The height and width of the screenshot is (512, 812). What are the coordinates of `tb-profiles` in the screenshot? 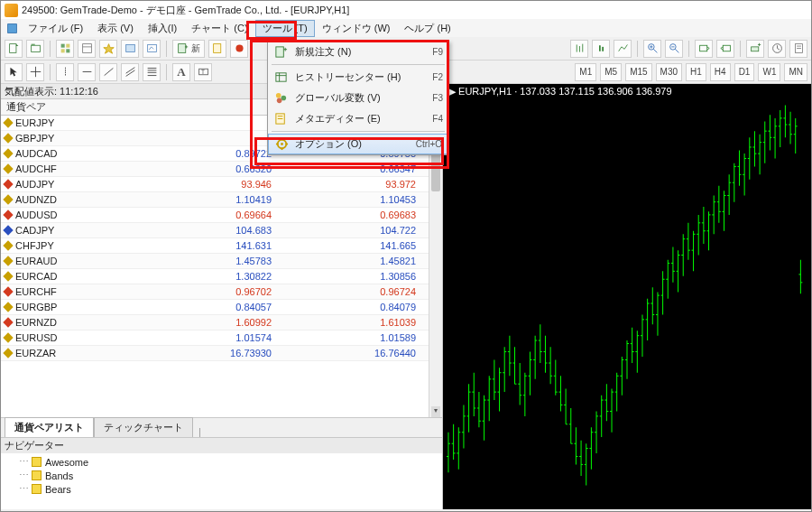 It's located at (35, 49).